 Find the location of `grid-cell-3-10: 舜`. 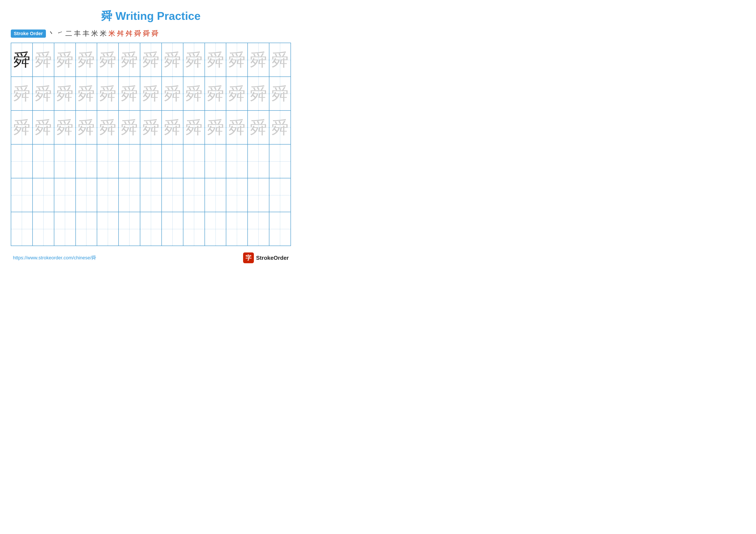

grid-cell-3-10: 舜 is located at coordinates (216, 128).